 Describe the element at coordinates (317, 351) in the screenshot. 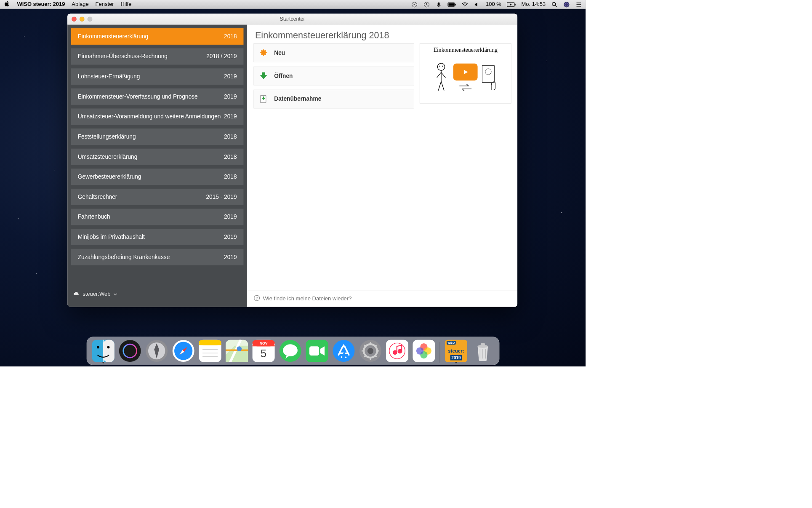

I see `dock-facetime` at that location.